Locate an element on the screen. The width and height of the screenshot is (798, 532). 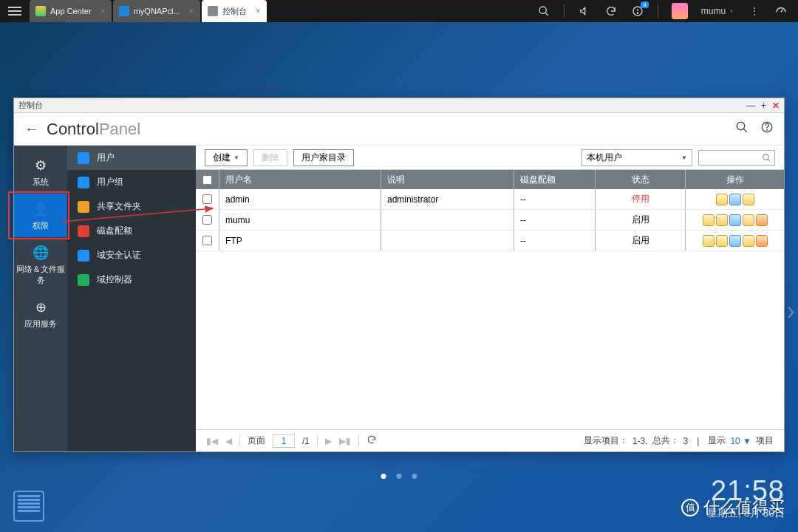
refresh-icon is located at coordinates (372, 440).